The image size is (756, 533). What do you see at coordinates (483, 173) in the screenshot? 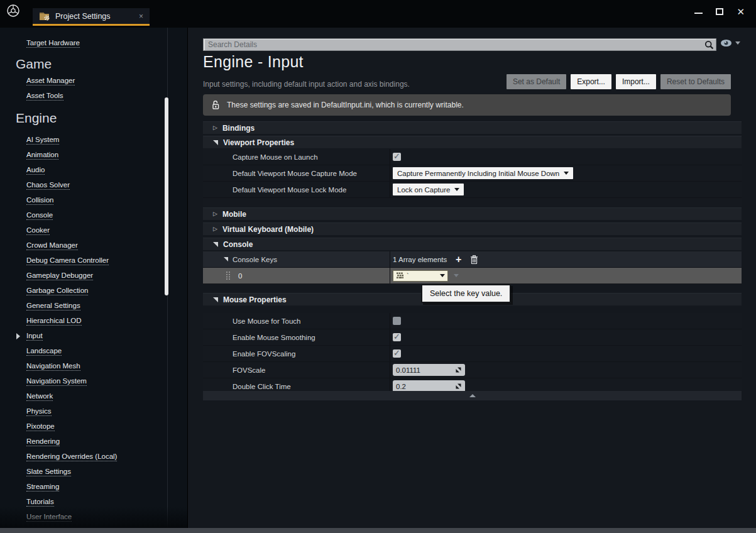
I see `mouse-capture-mode-dropdown: Capture Permanently Including Initial Mo…` at bounding box center [483, 173].